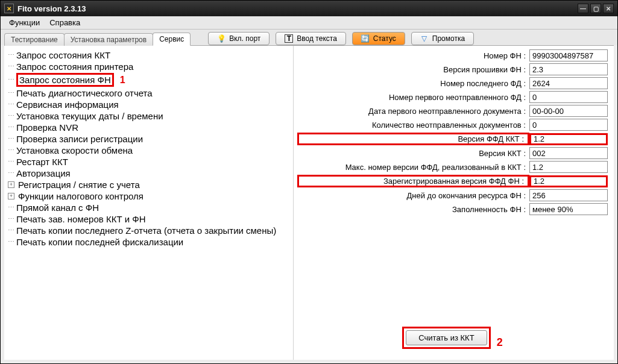  I want to click on status-button-label: Статус, so click(385, 39).